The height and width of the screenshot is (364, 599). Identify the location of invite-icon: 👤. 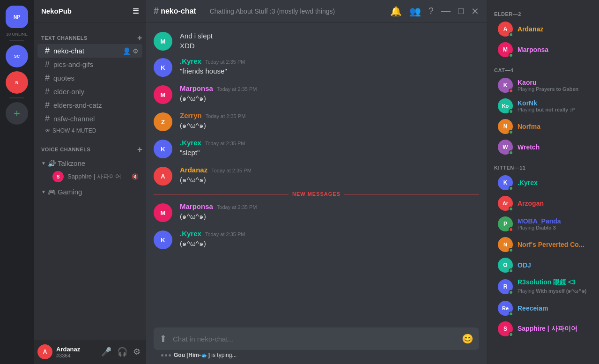
(126, 51).